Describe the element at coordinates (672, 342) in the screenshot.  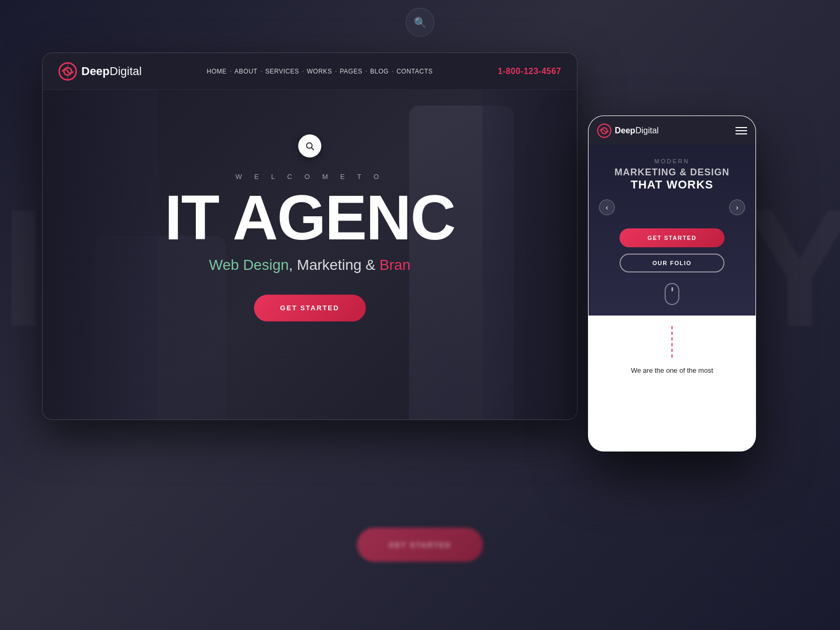
I see `dashed-divider` at that location.